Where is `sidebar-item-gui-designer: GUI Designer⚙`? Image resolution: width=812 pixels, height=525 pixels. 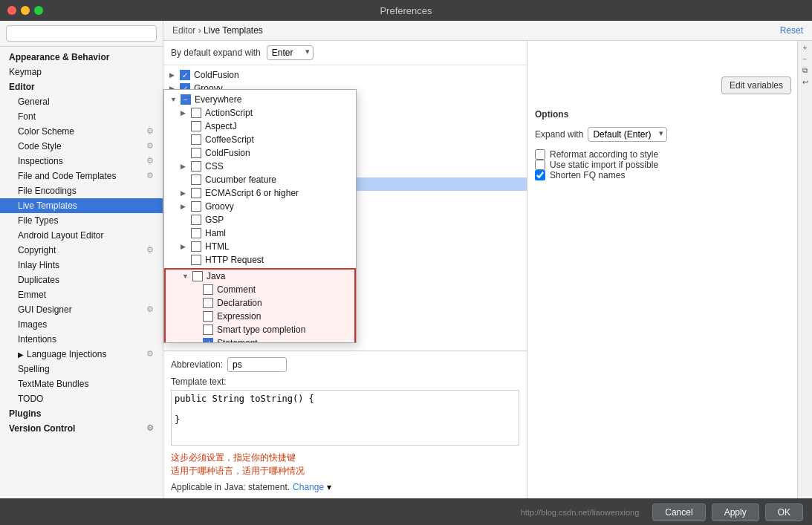 sidebar-item-gui-designer: GUI Designer⚙ is located at coordinates (82, 310).